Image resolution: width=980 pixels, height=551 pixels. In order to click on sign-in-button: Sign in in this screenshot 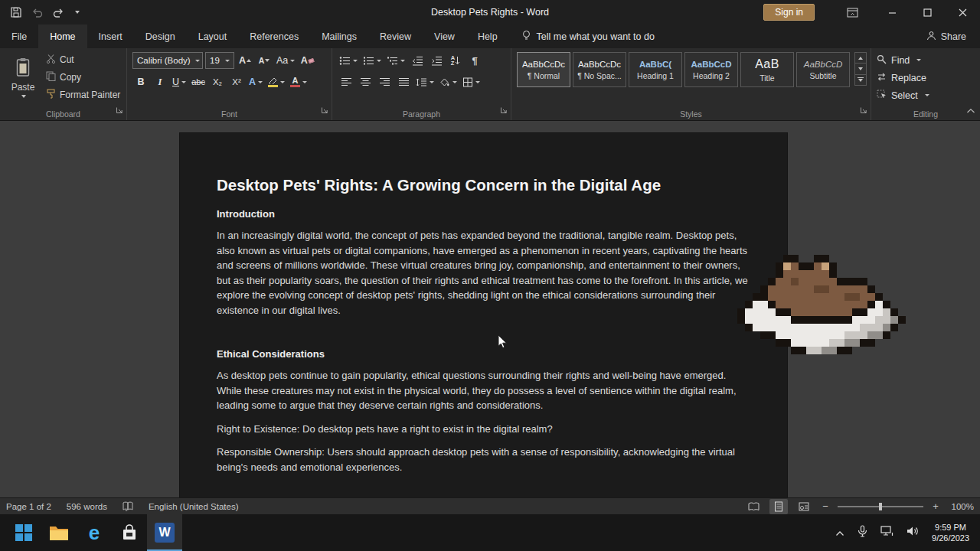, I will do `click(789, 12)`.